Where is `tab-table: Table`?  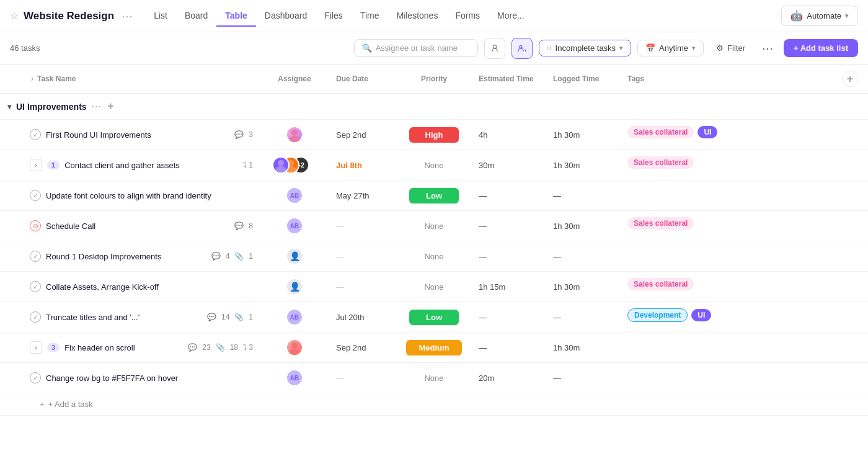 tab-table: Table is located at coordinates (236, 16).